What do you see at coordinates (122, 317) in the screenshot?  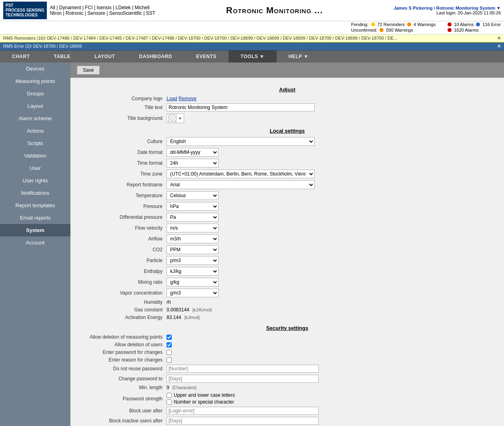 I see `activation-energy-label: Activation Energy` at bounding box center [122, 317].